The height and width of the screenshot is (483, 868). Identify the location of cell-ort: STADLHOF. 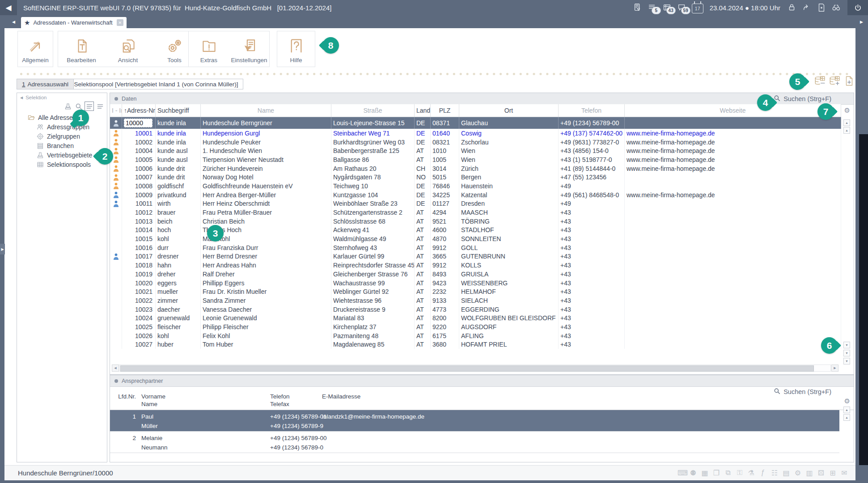
(509, 230).